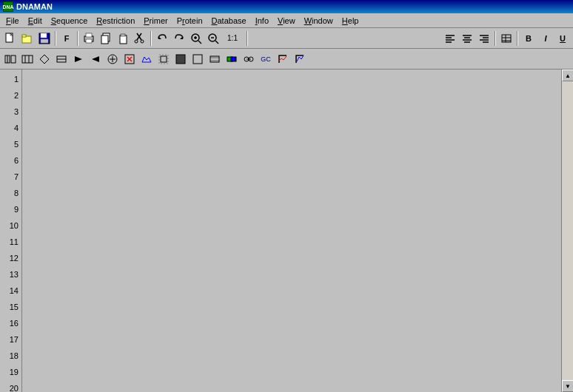  What do you see at coordinates (10, 38) in the screenshot?
I see `new-button` at bounding box center [10, 38].